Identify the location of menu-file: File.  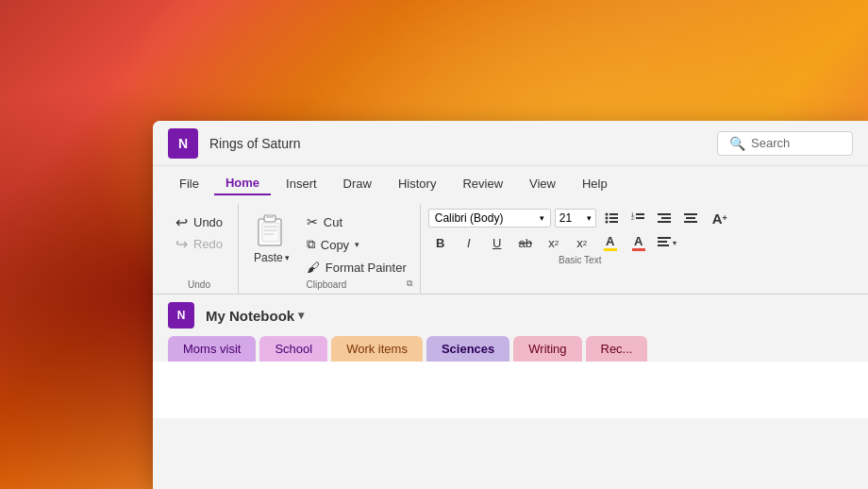
(189, 183).